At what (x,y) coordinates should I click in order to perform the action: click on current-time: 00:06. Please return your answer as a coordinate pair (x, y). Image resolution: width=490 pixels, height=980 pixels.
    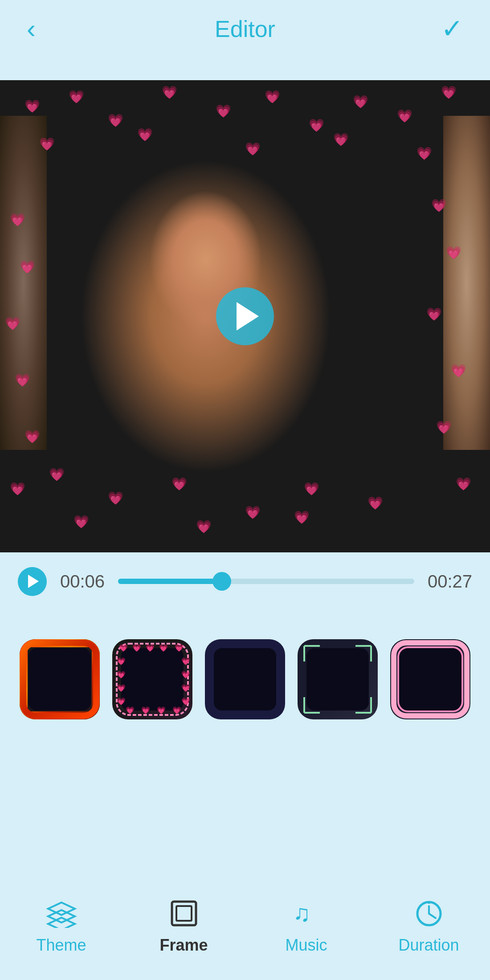
    Looking at the image, I should click on (82, 582).